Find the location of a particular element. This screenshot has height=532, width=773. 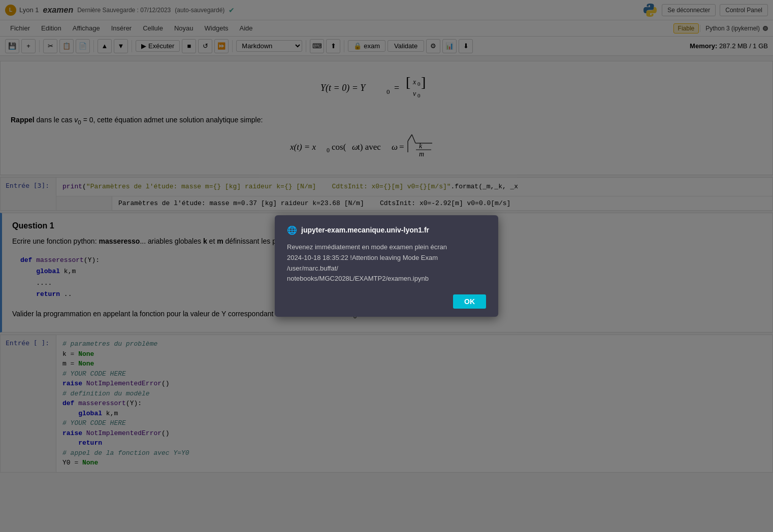

modal-title: 🌐 jupyter-exam.mecanique.univ-lyon1.fr is located at coordinates (386, 230).